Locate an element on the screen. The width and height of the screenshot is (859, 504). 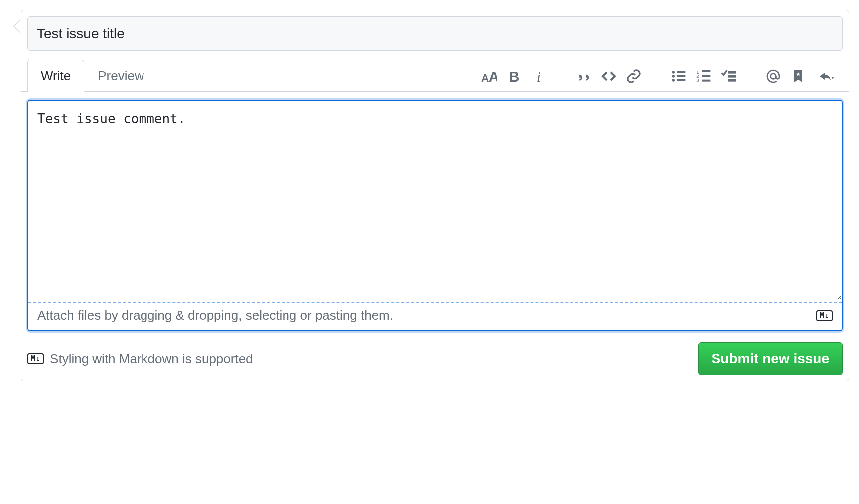
formatting-toolbar: A A B i is located at coordinates (660, 79).